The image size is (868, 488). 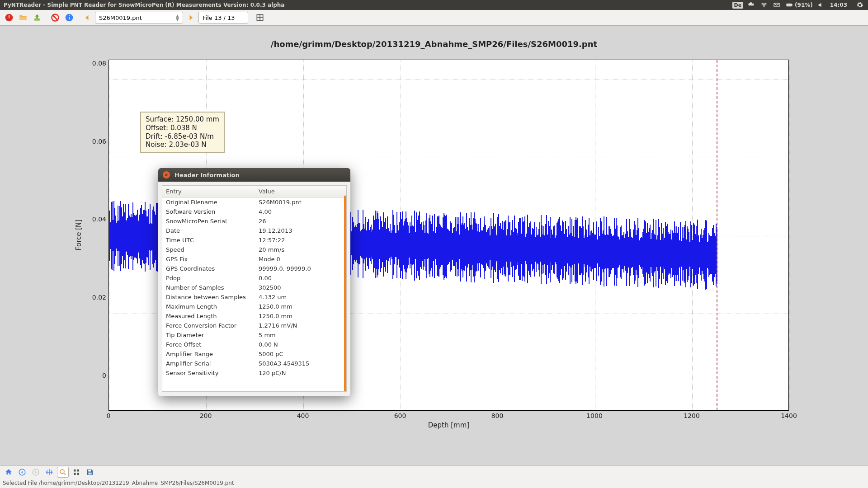 What do you see at coordinates (183, 128) in the screenshot?
I see `info-offset: Offset: 0.038 N` at bounding box center [183, 128].